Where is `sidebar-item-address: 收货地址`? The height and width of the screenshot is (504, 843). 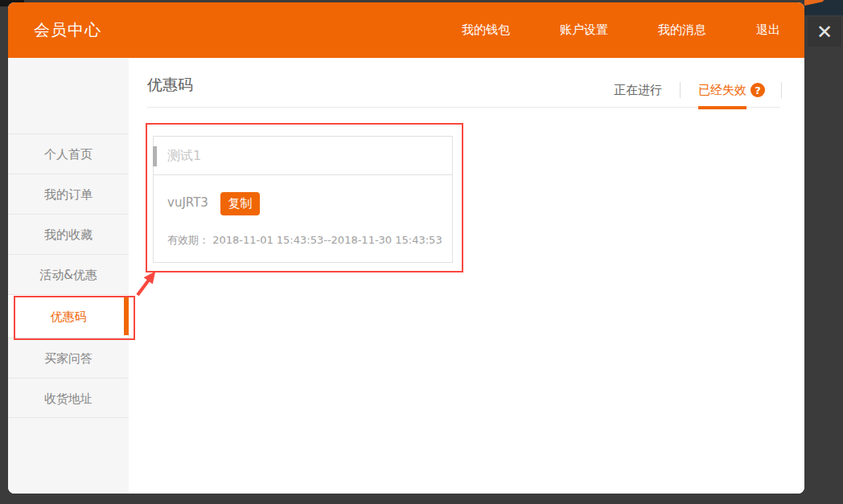 sidebar-item-address: 收货地址 is located at coordinates (68, 398).